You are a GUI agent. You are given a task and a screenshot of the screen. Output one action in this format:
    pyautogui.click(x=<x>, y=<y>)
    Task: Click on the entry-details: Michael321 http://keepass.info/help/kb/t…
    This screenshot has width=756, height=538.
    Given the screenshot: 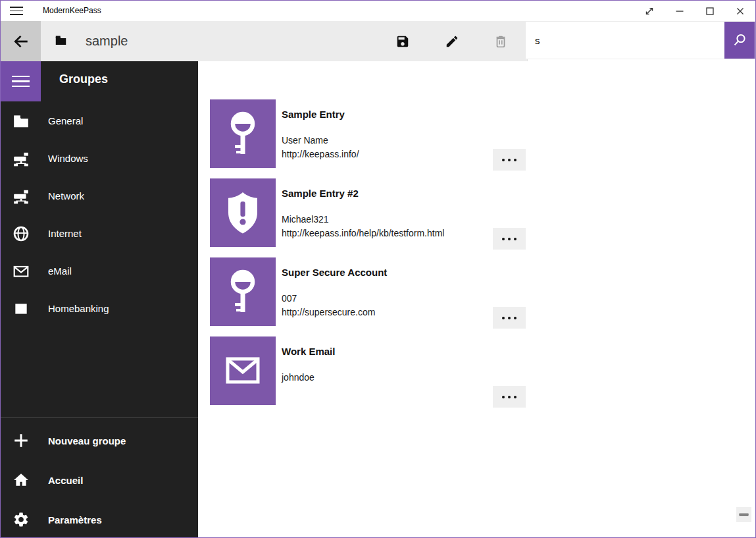 What is the action you would take?
    pyautogui.click(x=363, y=227)
    